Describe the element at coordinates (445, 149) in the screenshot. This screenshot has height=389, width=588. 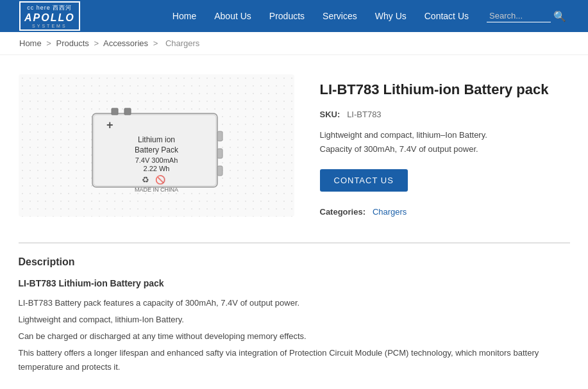
I see `desc-line-2: Capacity of 300mAh, 7.4V of output power…` at that location.